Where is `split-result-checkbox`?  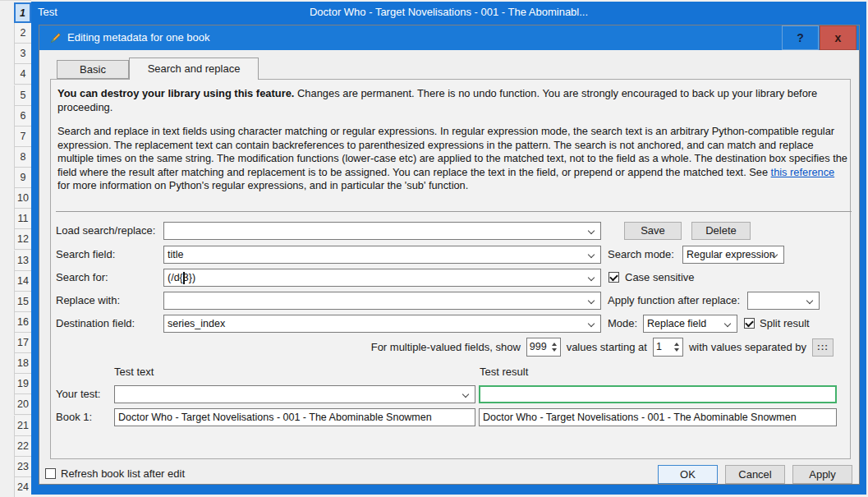 split-result-checkbox is located at coordinates (749, 324).